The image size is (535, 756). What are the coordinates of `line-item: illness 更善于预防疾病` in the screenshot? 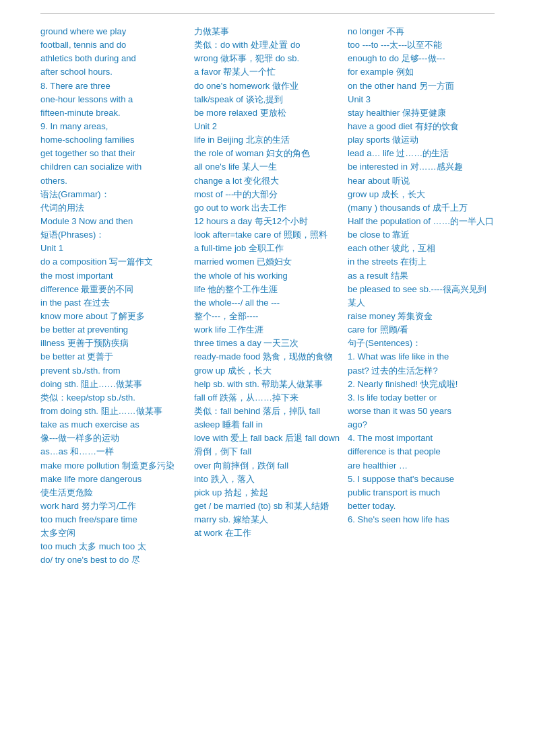 It's located at (114, 343).